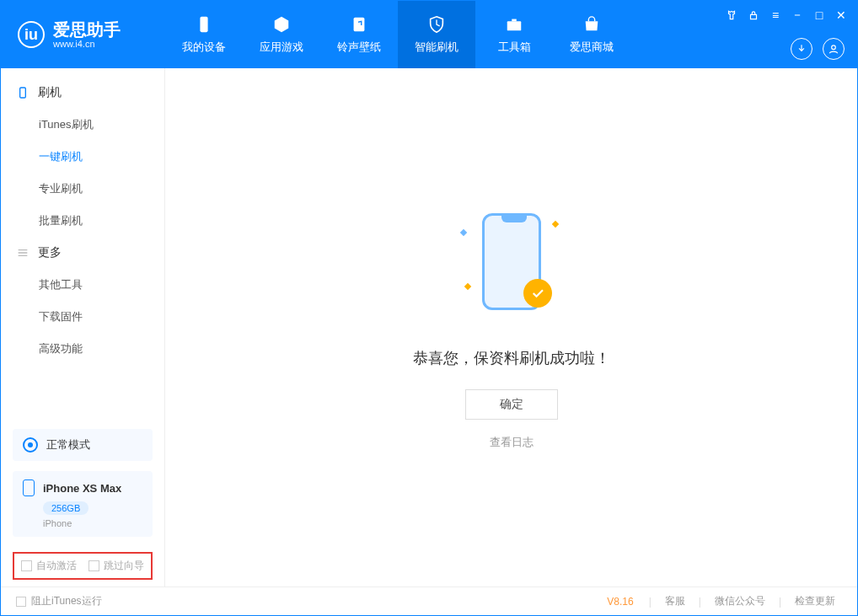  I want to click on shirt-icon, so click(732, 15).